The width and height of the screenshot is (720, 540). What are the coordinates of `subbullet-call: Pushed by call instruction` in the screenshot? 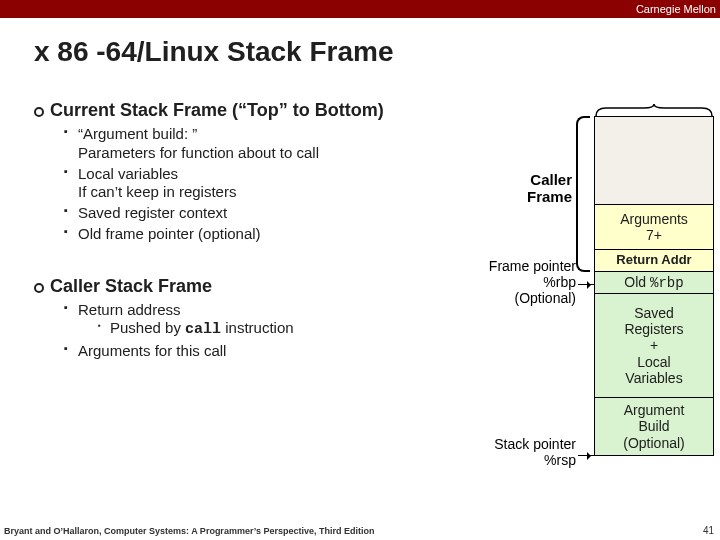 It's located at (261, 330).